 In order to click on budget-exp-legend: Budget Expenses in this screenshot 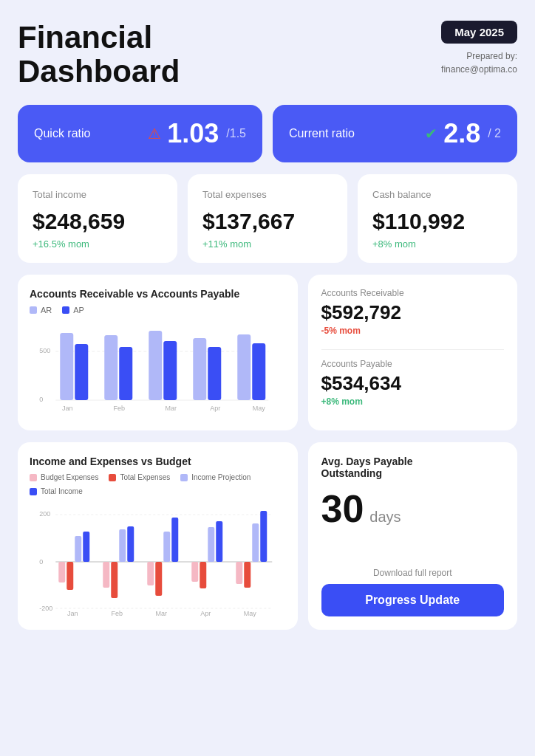, I will do `click(64, 477)`.